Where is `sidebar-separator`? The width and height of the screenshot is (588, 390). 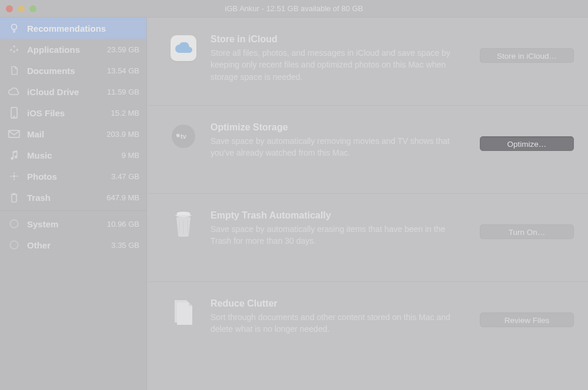
sidebar-separator is located at coordinates (73, 210).